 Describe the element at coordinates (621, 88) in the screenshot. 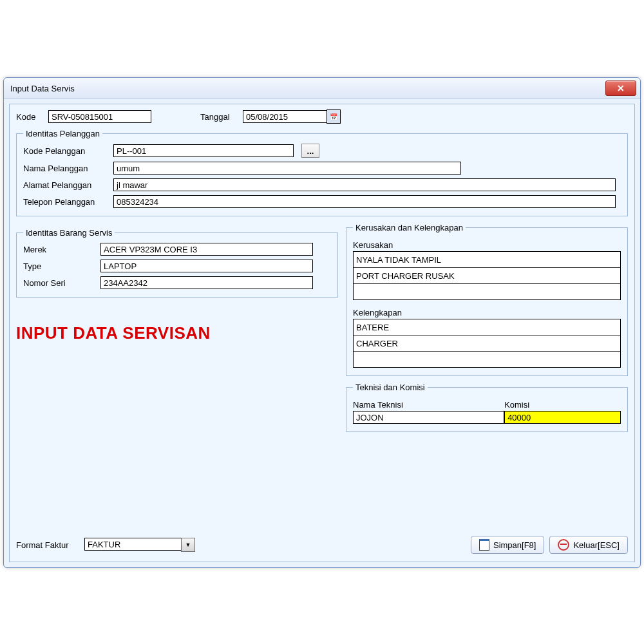

I see `close-button: ✕` at that location.